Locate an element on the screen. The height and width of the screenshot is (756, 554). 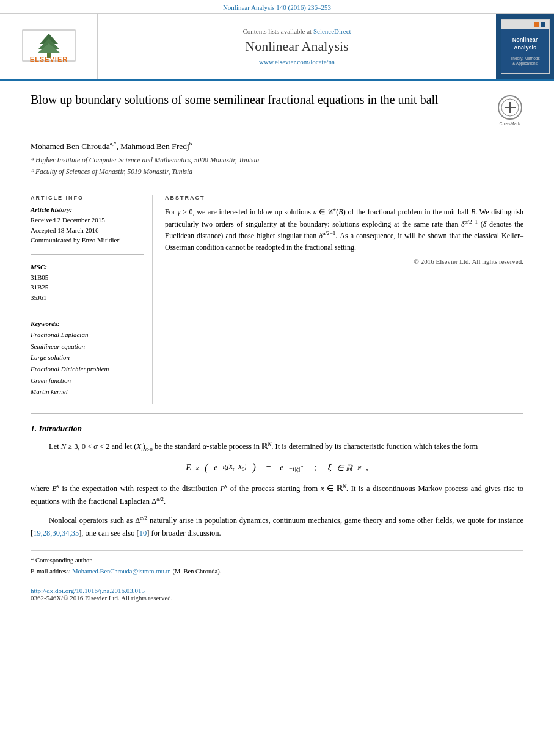
article-info-column: ARTICLE INFO Article history: Received 2… is located at coordinates (92, 299).